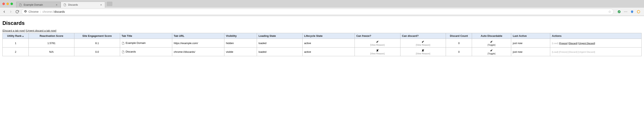  Describe the element at coordinates (240, 43) in the screenshot. I see `cell-visibility: hidden` at that location.